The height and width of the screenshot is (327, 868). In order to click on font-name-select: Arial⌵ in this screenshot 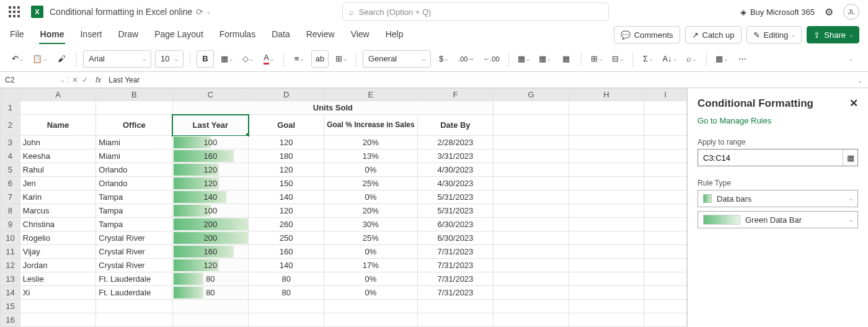, I will do `click(117, 59)`.